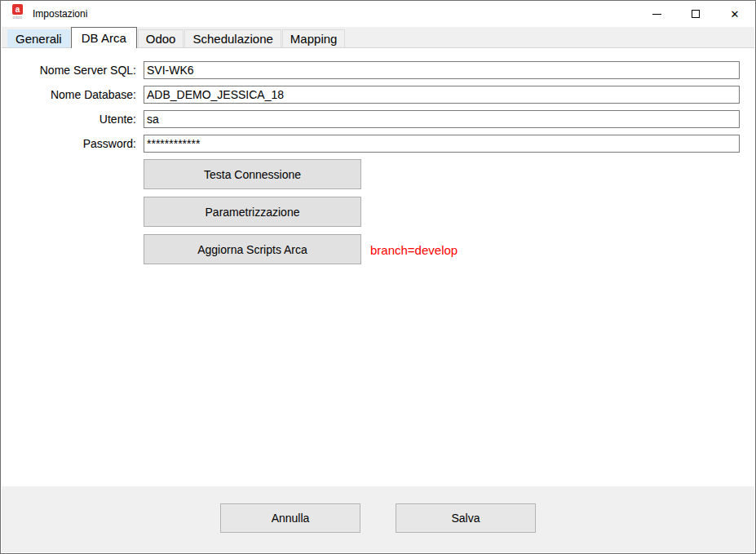 Image resolution: width=756 pixels, height=554 pixels. I want to click on field-row: Password:, so click(378, 144).